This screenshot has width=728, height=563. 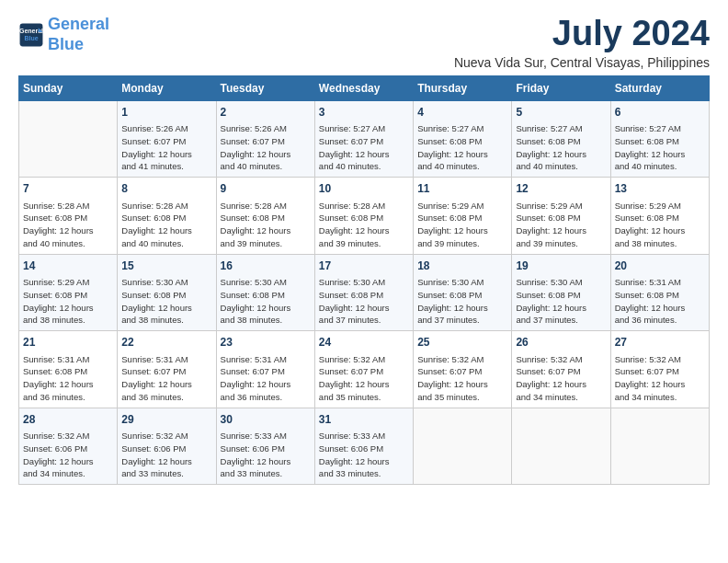 What do you see at coordinates (364, 445) in the screenshot?
I see `calendar-week-row: 28Sunrise: 5:32 AMSunset: 6:06 PMDayligh…` at bounding box center [364, 445].